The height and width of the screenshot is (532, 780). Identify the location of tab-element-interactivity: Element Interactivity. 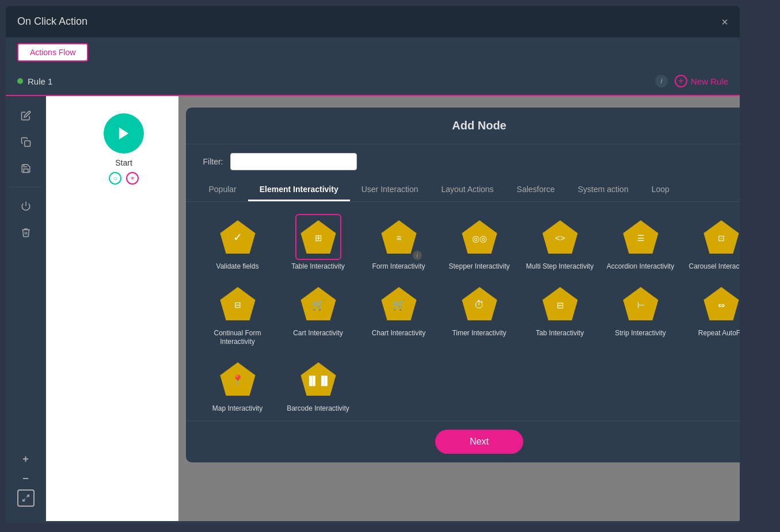
(299, 190).